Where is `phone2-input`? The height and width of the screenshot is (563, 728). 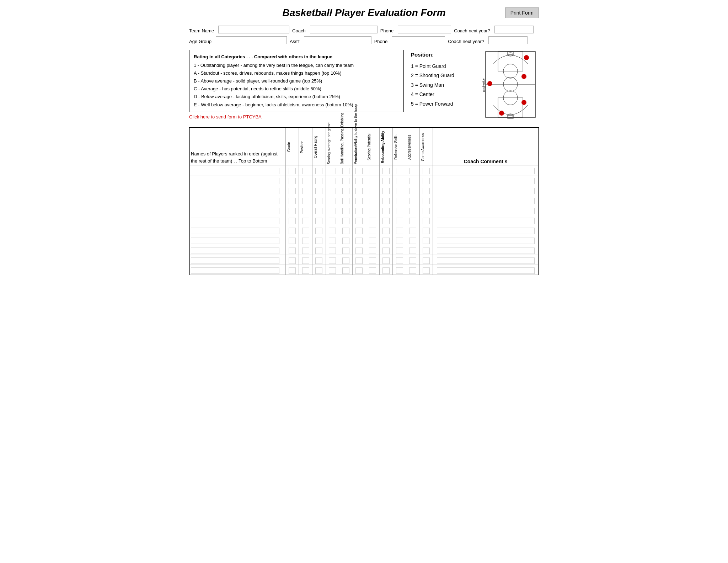 phone2-input is located at coordinates (418, 40).